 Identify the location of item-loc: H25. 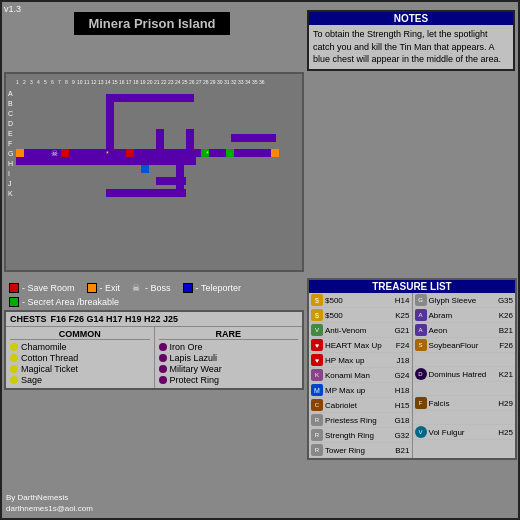
(501, 432).